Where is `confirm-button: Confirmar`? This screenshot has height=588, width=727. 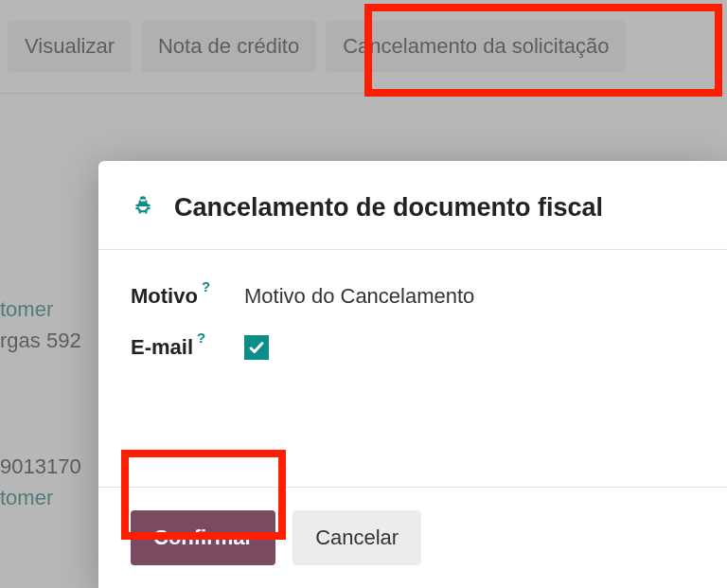 confirm-button: Confirmar is located at coordinates (203, 538).